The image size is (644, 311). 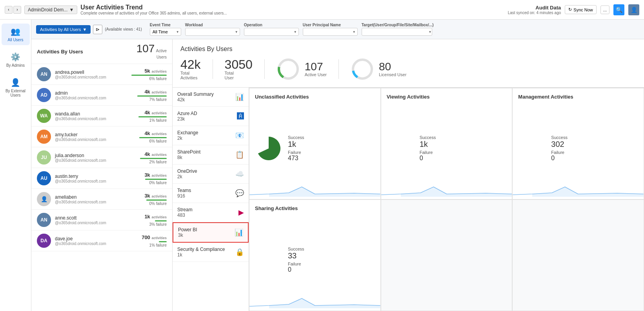 What do you see at coordinates (378, 69) in the screenshot?
I see `licensed-user-gauge: 80 Licensed User` at bounding box center [378, 69].